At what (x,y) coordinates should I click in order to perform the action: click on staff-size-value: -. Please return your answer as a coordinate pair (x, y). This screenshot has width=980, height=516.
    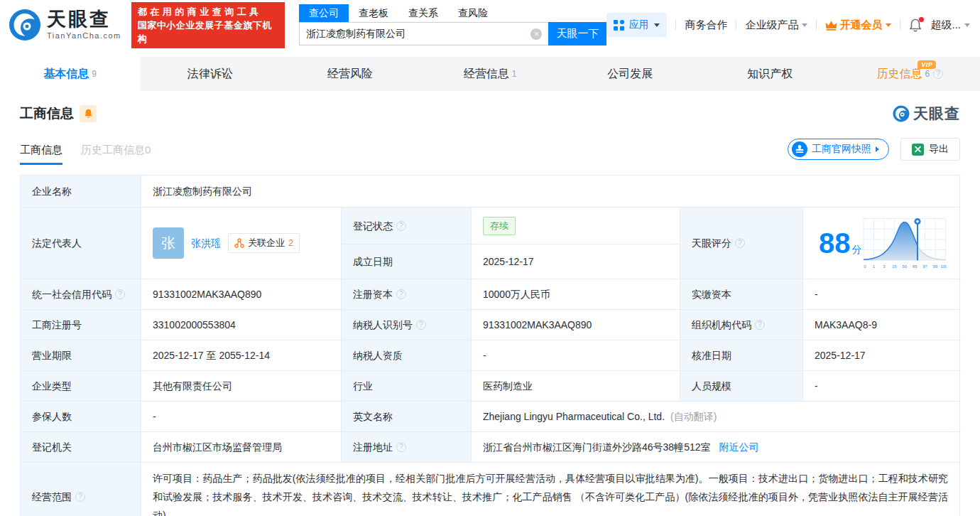
    Looking at the image, I should click on (882, 387).